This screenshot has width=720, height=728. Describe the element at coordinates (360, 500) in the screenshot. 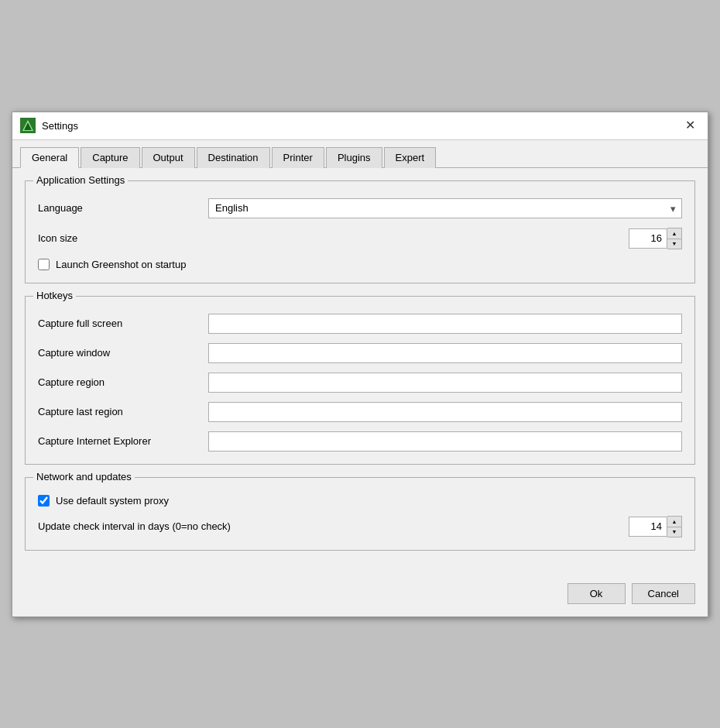

I see `proxy-row: Use default system proxy` at that location.